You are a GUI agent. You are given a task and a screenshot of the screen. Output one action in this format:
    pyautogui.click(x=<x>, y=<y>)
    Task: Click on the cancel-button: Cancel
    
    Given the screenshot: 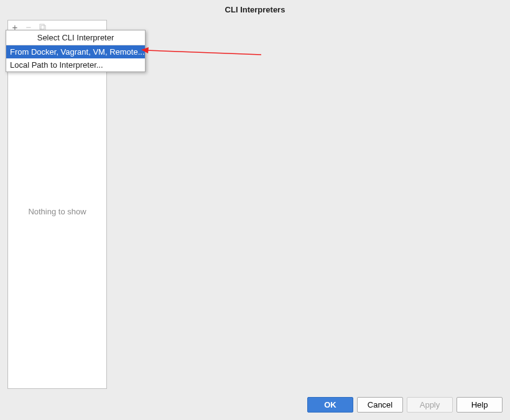 What is the action you would take?
    pyautogui.click(x=380, y=405)
    